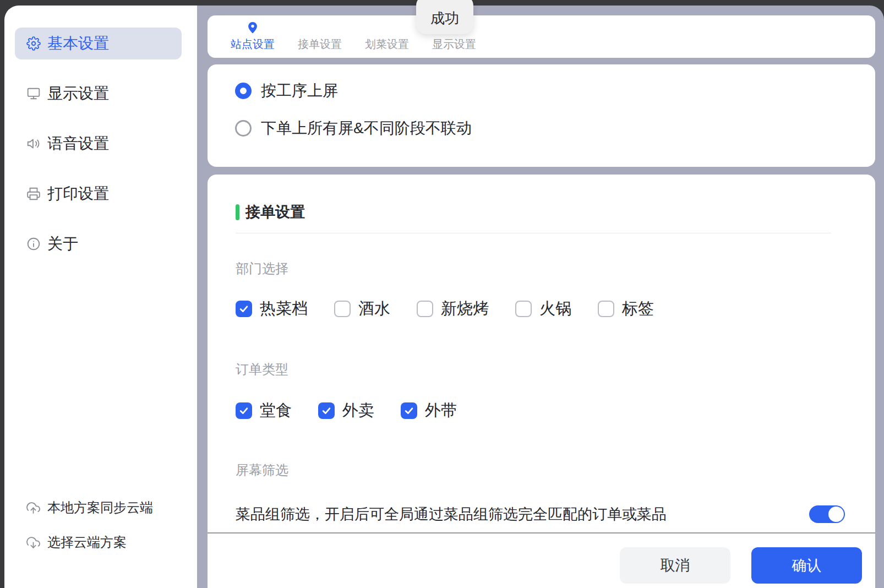 The image size is (884, 588). I want to click on toast-success: 成功, so click(445, 17).